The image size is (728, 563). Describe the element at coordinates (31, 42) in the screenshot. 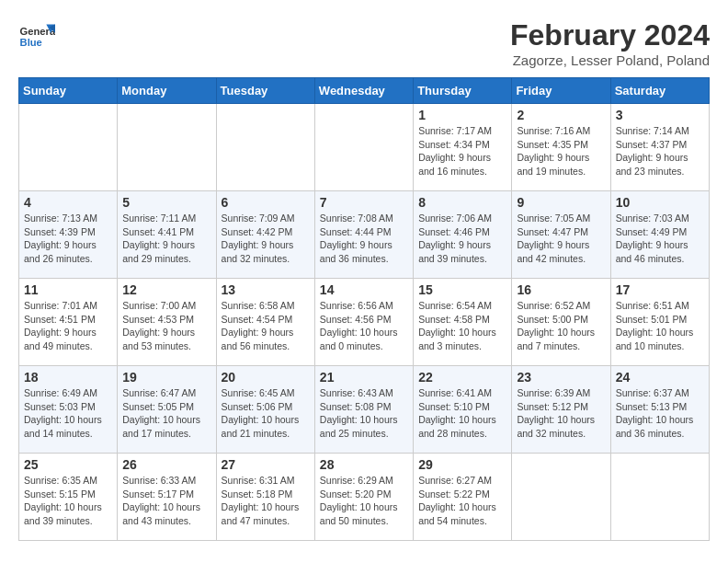

I see `svg-text: Blue` at that location.